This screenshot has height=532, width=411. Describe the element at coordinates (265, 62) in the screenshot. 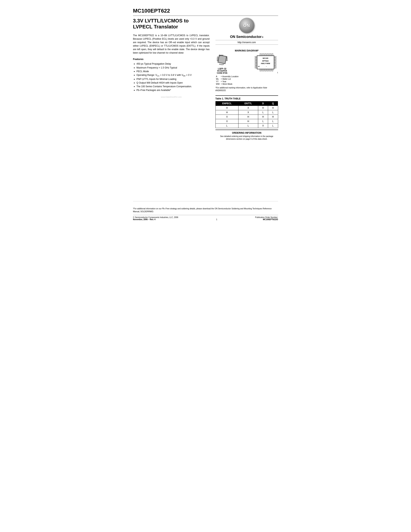

I see `ic-body: MC100 EPT622 AWLYYWW 32 ○` at that location.